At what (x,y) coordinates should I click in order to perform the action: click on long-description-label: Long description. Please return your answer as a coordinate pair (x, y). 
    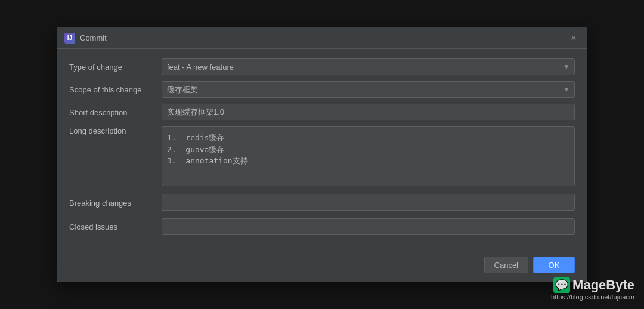
    Looking at the image, I should click on (116, 131).